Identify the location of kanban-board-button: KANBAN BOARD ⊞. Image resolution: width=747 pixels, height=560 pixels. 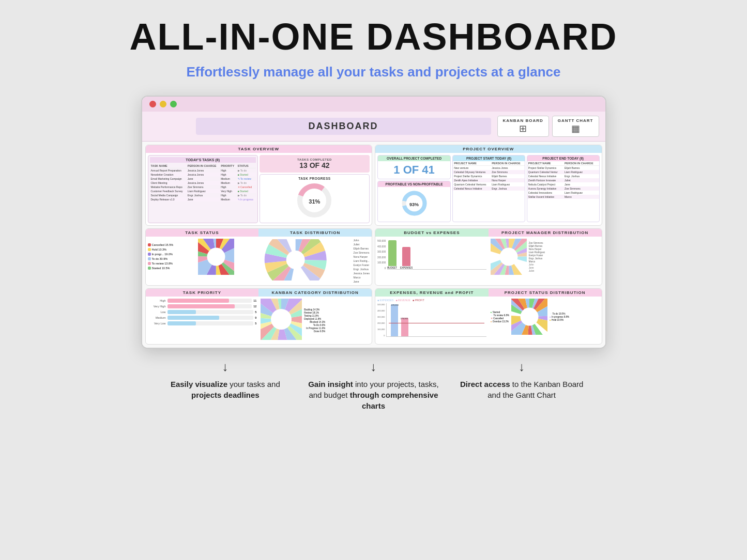
(523, 126).